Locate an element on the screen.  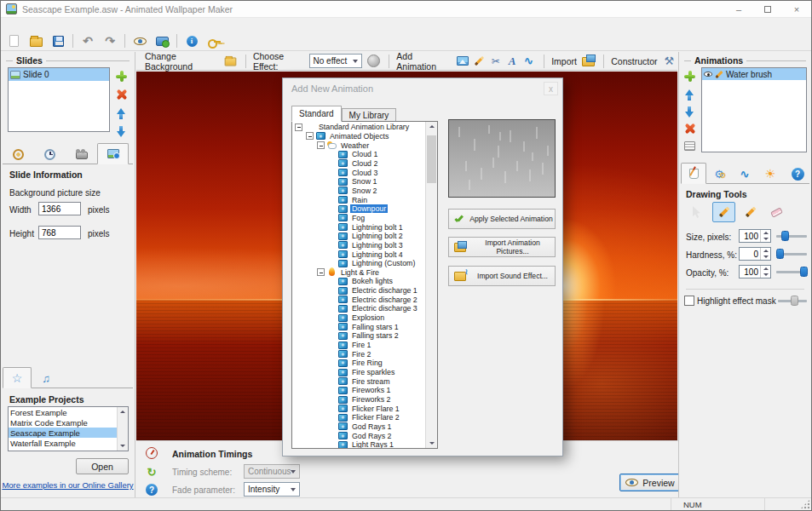
scrollbar-thumb is located at coordinates (431, 159).